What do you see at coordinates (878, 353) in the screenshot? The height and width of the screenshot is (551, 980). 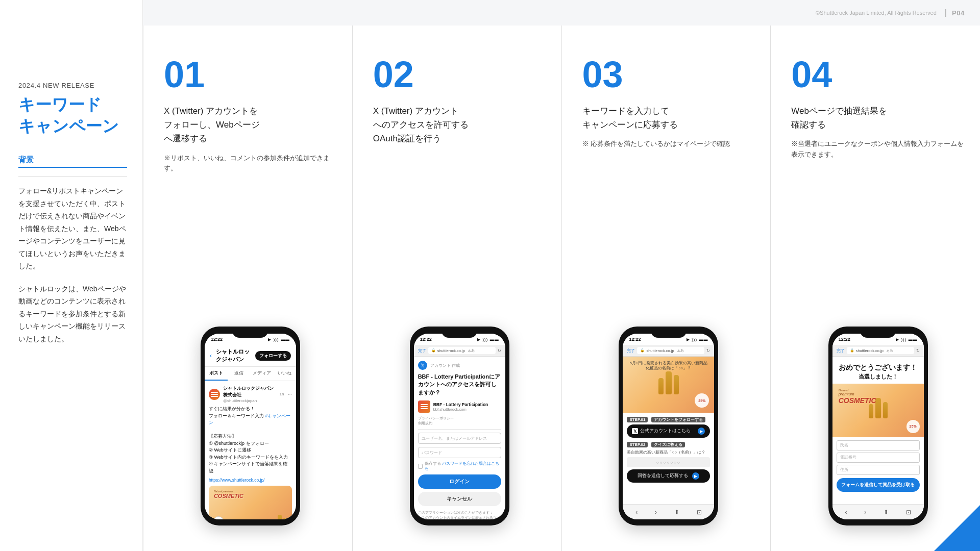 I see `phone-4-container: 12:22 ▶ ))) ▬▬ 完了 🔒 shuttlerock.co.jp ぁあ…` at bounding box center [878, 353].